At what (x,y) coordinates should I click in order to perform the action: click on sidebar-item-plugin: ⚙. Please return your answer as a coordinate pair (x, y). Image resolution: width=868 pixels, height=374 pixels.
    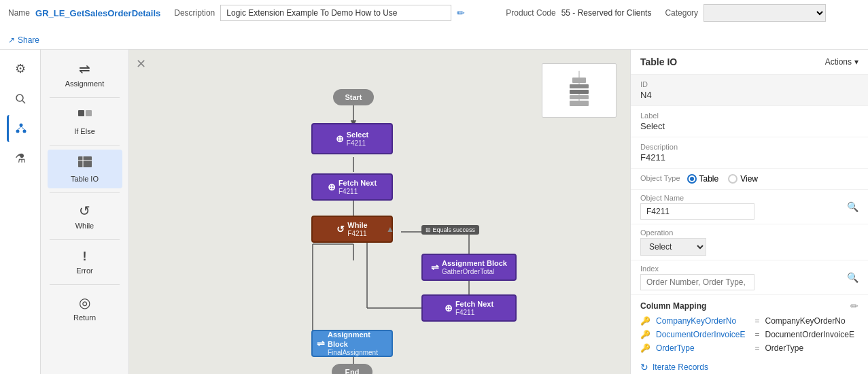
    Looking at the image, I should click on (20, 69).